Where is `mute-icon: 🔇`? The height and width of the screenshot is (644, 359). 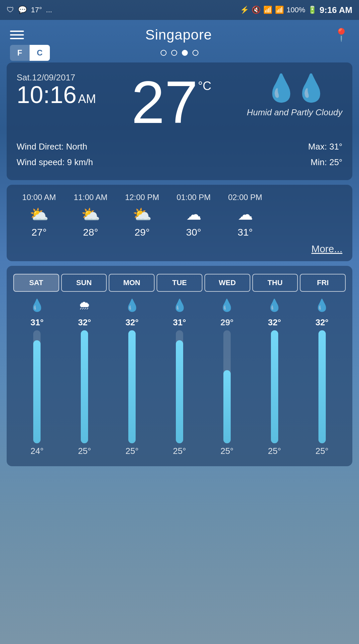
mute-icon: 🔇 is located at coordinates (256, 10).